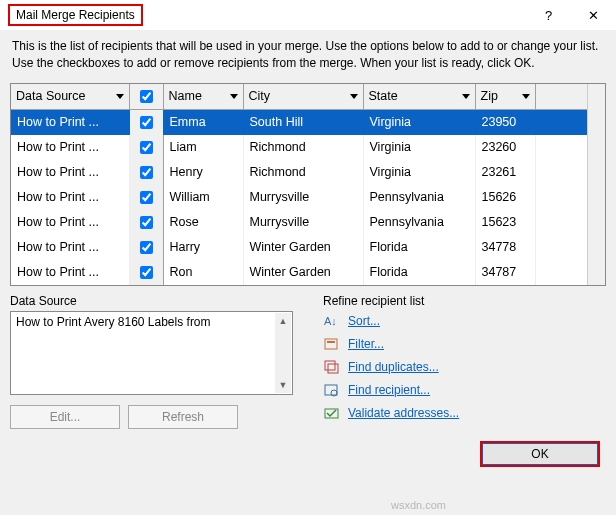  What do you see at coordinates (146, 97) in the screenshot?
I see `header-checkbox` at bounding box center [146, 97].